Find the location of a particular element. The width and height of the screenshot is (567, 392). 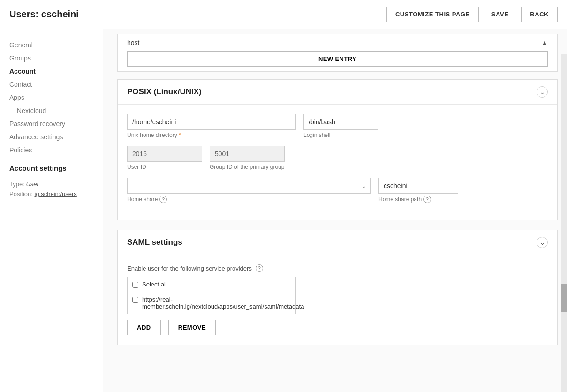

enable-info-icon: ? is located at coordinates (259, 268).